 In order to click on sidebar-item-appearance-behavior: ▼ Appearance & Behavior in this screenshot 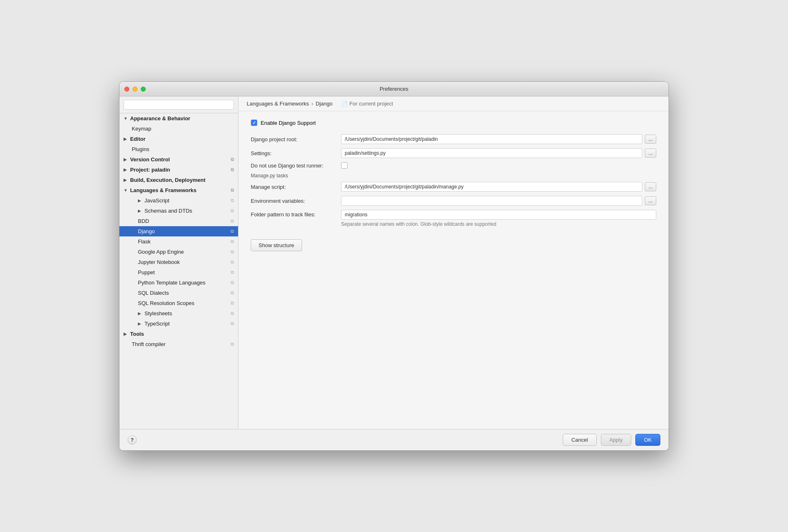, I will do `click(179, 118)`.